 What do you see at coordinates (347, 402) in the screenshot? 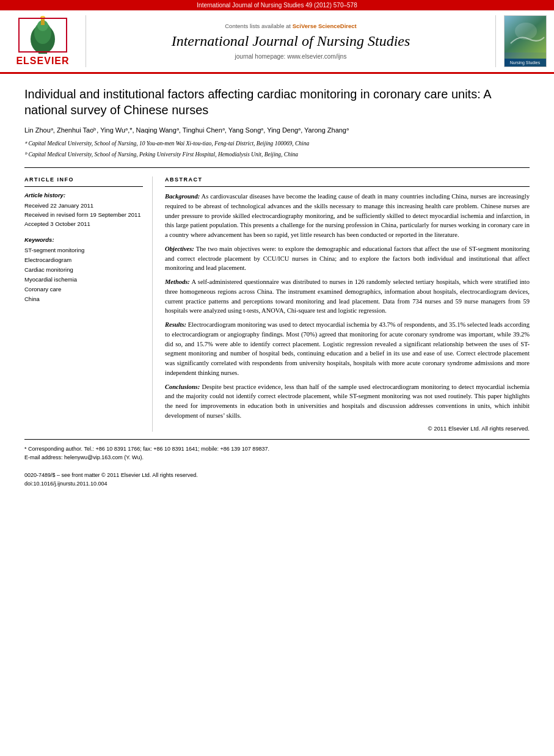
I see `conclusions-para: Conclusions: Despite best practice evide…` at bounding box center [347, 402].